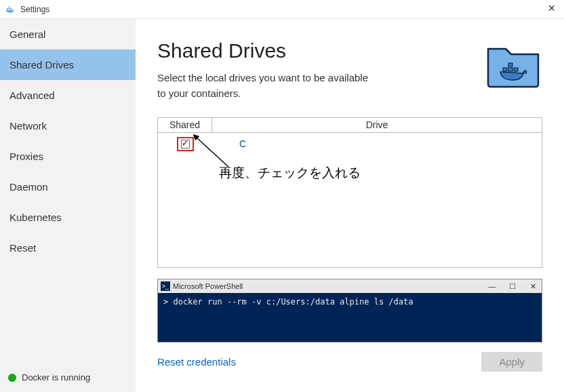 The width and height of the screenshot is (564, 392). What do you see at coordinates (12, 378) in the screenshot?
I see `status-indicator-icon` at bounding box center [12, 378].